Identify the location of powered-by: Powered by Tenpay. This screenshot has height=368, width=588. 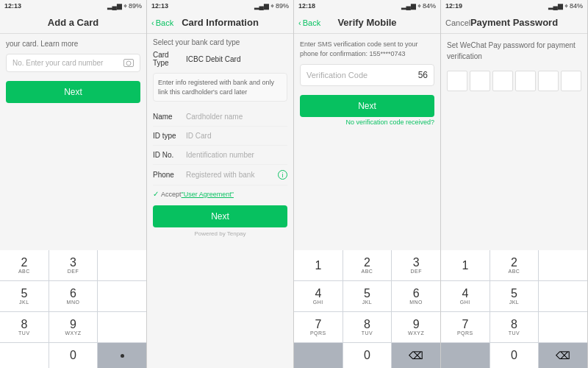
(220, 234).